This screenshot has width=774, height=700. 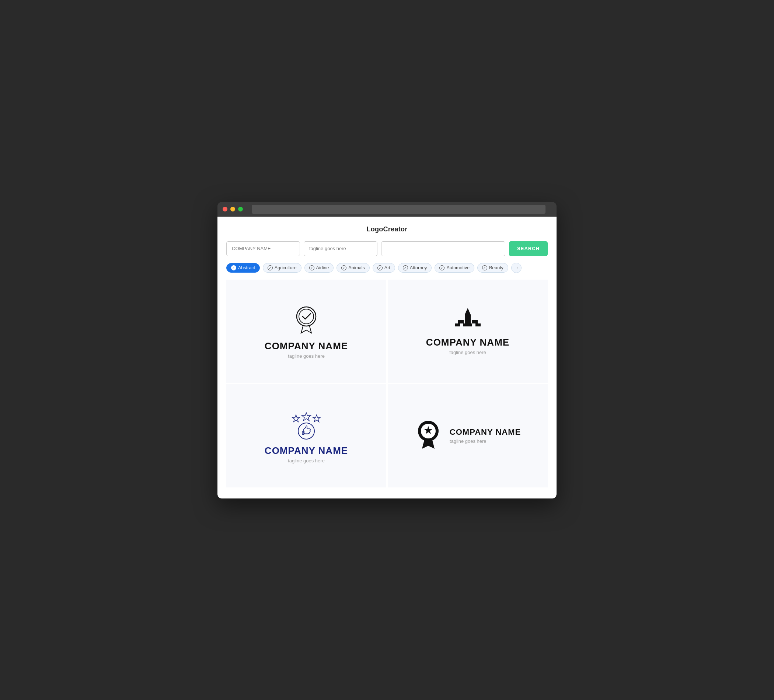 What do you see at coordinates (306, 451) in the screenshot?
I see `logo-company-name-3: COMPANY NAME` at bounding box center [306, 451].